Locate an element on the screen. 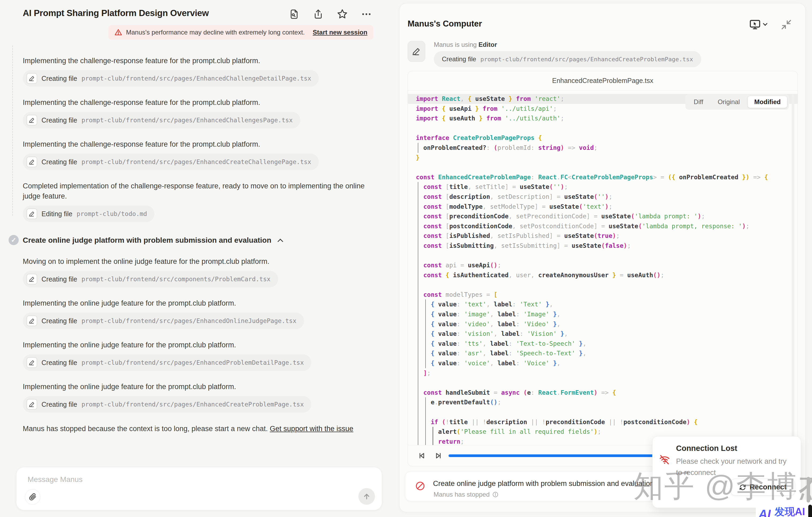 Image resolution: width=812 pixels, height=517 pixels. code-line: const [isSubmitting, setIsSubmitting] = … is located at coordinates (607, 246).